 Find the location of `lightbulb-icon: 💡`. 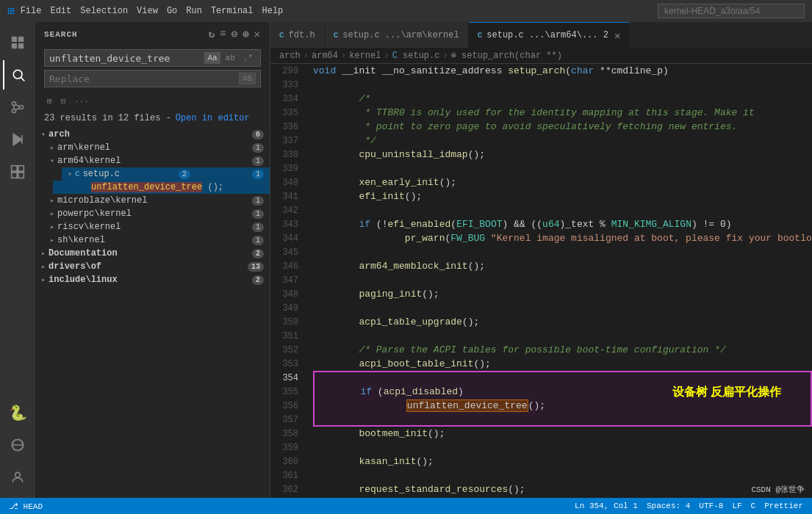

lightbulb-icon: 💡 is located at coordinates (309, 364).